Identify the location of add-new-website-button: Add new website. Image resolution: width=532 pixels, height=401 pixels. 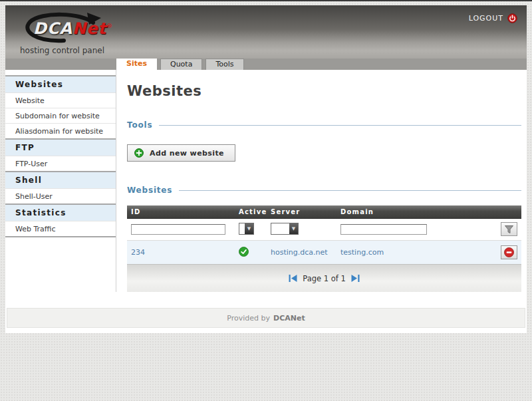
(181, 153).